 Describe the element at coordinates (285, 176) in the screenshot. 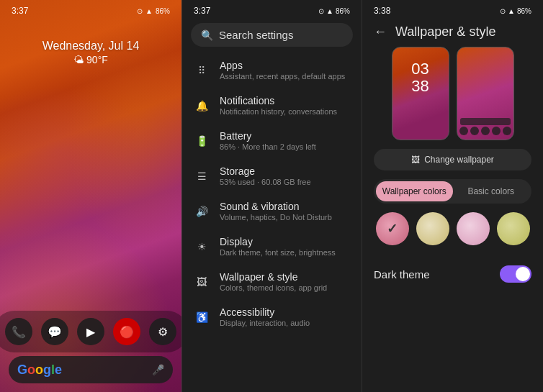

I see `storage-text: Storage 53% used · 60.08 GB free` at that location.